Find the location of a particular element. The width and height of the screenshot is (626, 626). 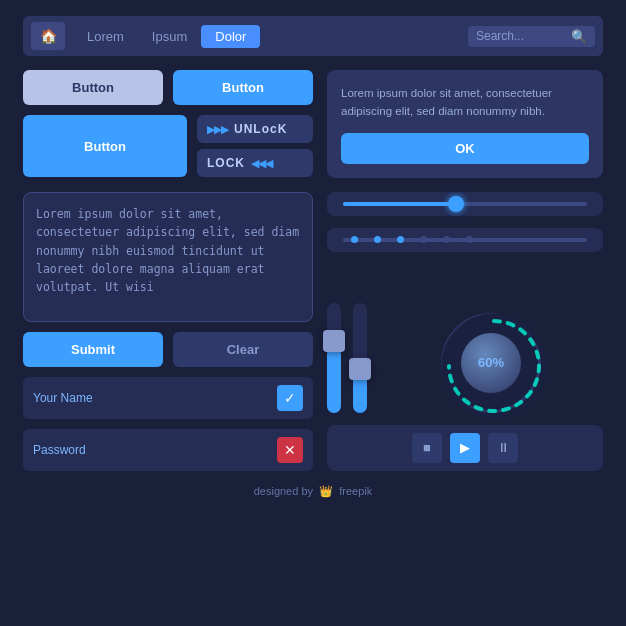

unlock-label: UNLocK is located at coordinates (260, 129).